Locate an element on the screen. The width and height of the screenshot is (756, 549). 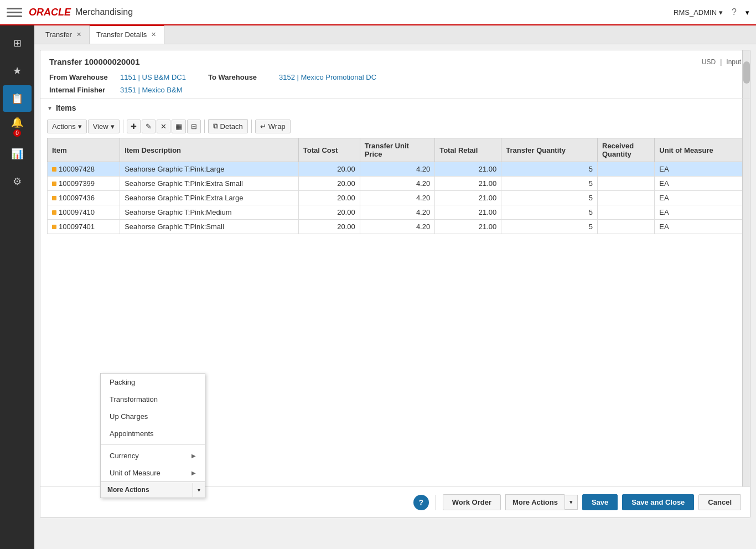
view-detail-button: ▦ is located at coordinates (179, 126).